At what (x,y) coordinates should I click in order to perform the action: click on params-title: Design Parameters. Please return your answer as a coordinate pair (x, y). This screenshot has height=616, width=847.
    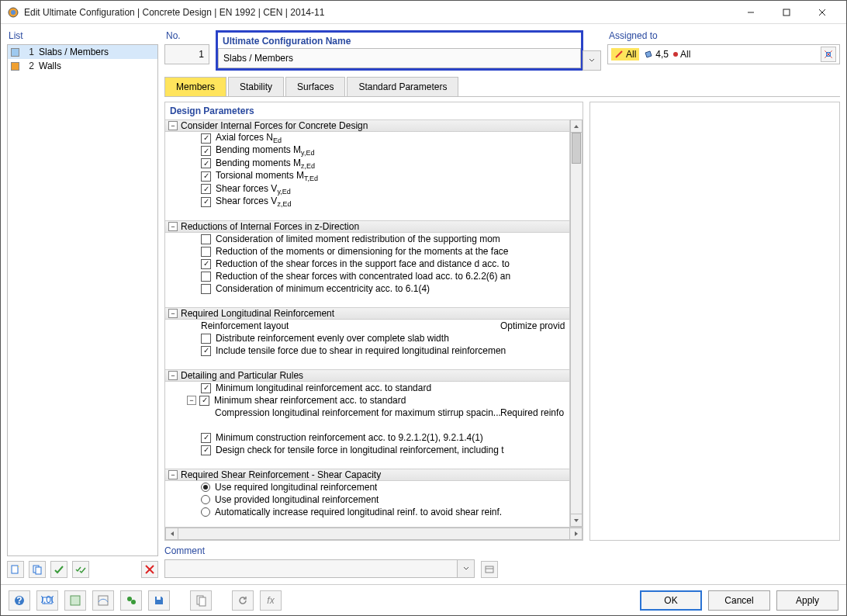
    Looking at the image, I should click on (374, 111).